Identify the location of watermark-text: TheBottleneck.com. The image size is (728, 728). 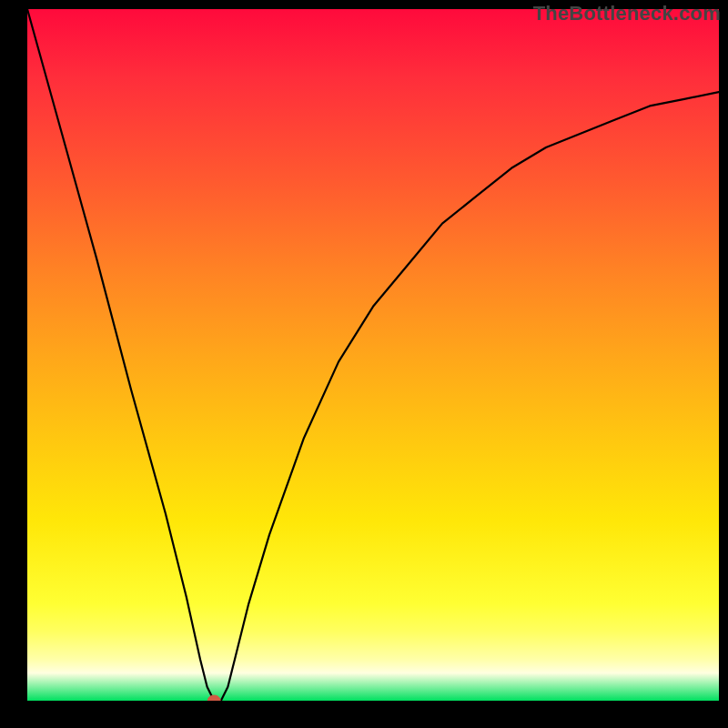
(627, 14).